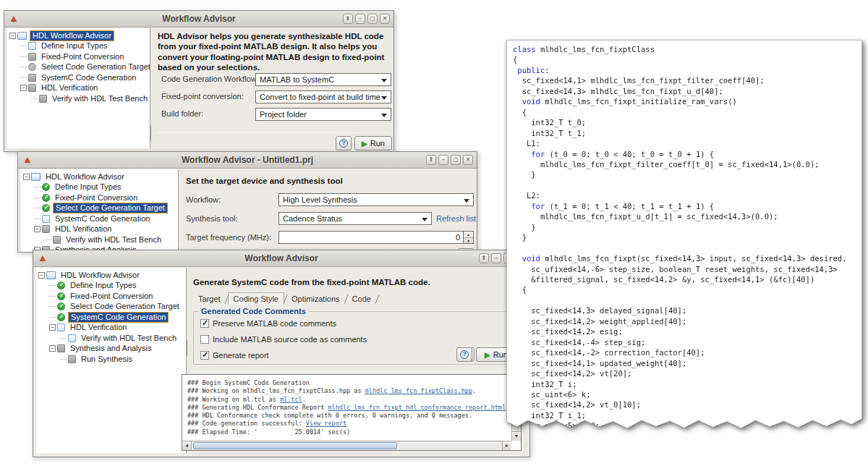 Image resolution: width=868 pixels, height=466 pixels. I want to click on panel-heading: Set the target device and synthesis tool, so click(265, 181).